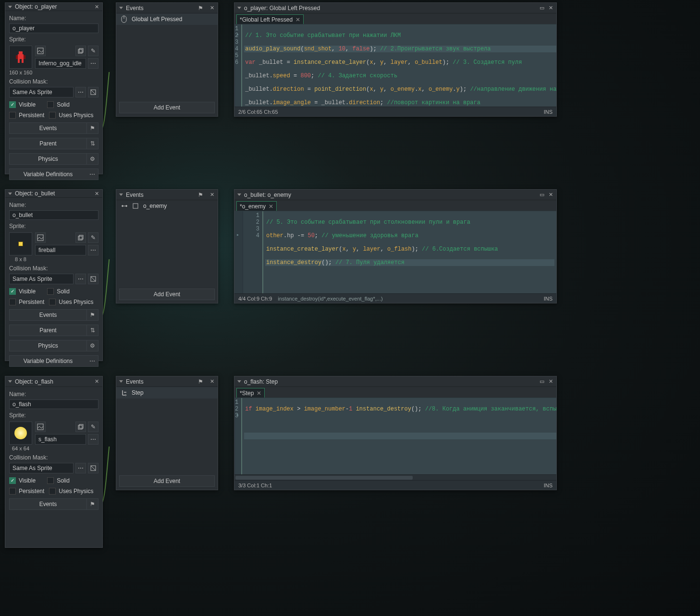 The image size is (700, 616). Describe the element at coordinates (167, 195) in the screenshot. I see `events-titlebar: Events ⚑ ✕` at that location.